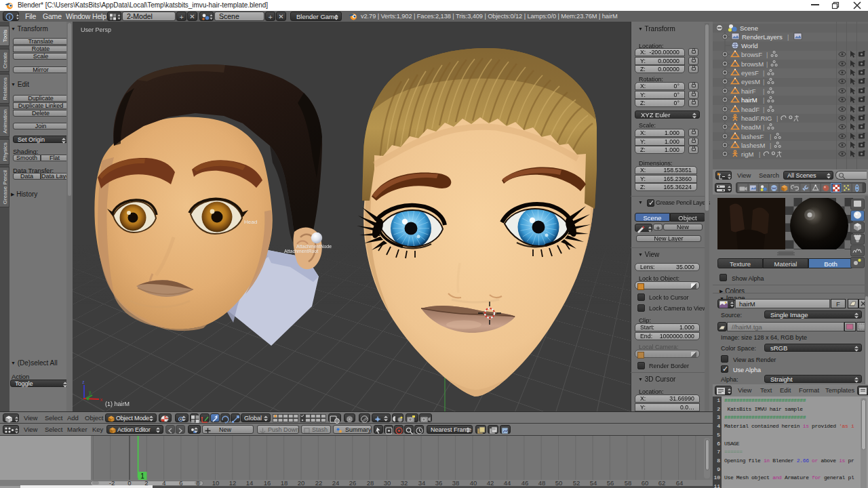  I want to click on svg-text: eyesM, so click(751, 81).